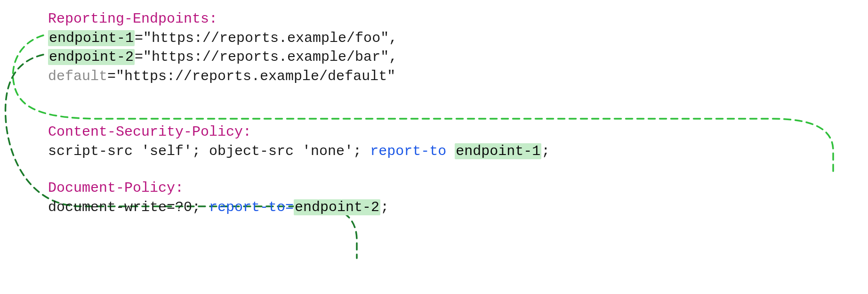 This screenshot has height=294, width=868. I want to click on default-endpoint-line: default="https://reports.example/default…, so click(458, 76).